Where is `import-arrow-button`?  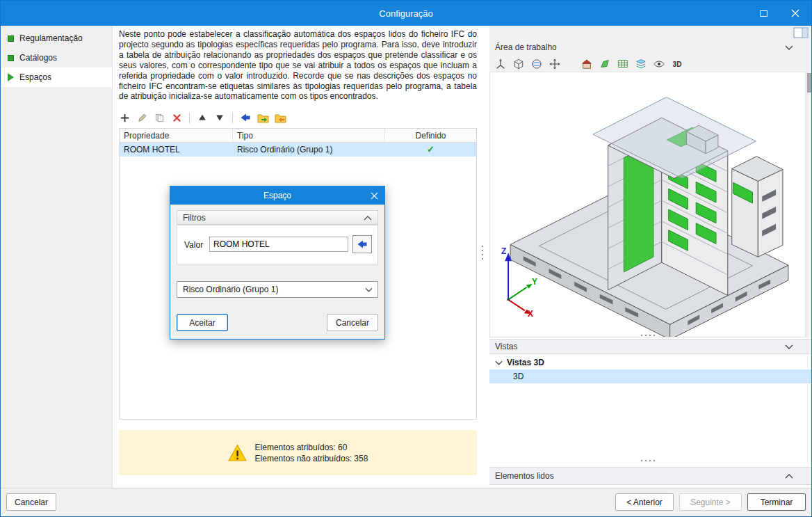 import-arrow-button is located at coordinates (245, 118).